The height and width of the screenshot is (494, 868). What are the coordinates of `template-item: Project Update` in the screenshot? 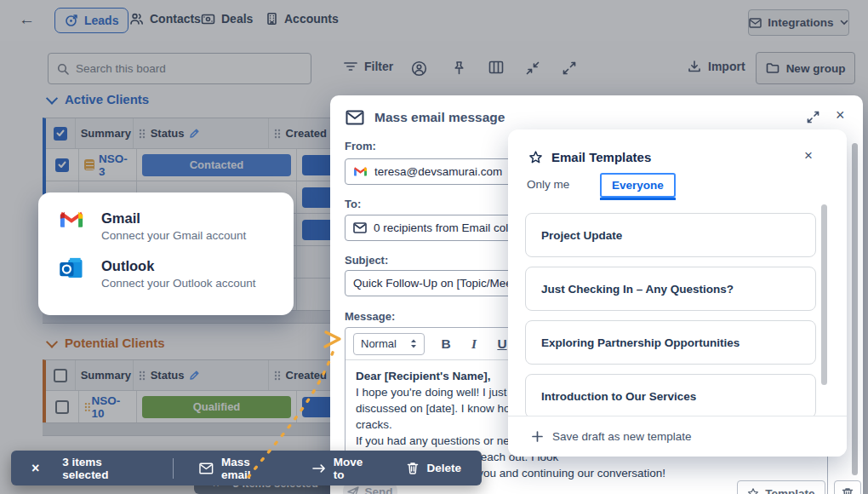 It's located at (671, 235).